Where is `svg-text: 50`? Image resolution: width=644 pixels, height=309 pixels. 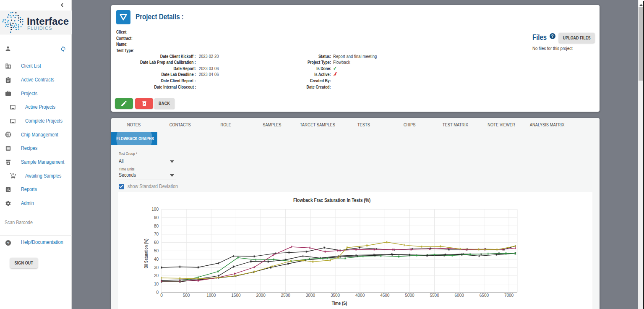
svg-text: 50 is located at coordinates (156, 251).